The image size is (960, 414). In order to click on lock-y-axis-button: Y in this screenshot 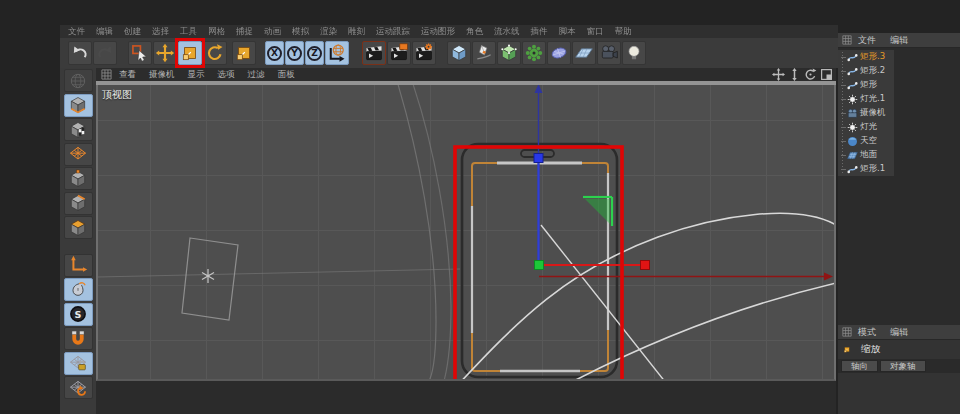, I will do `click(294, 53)`.